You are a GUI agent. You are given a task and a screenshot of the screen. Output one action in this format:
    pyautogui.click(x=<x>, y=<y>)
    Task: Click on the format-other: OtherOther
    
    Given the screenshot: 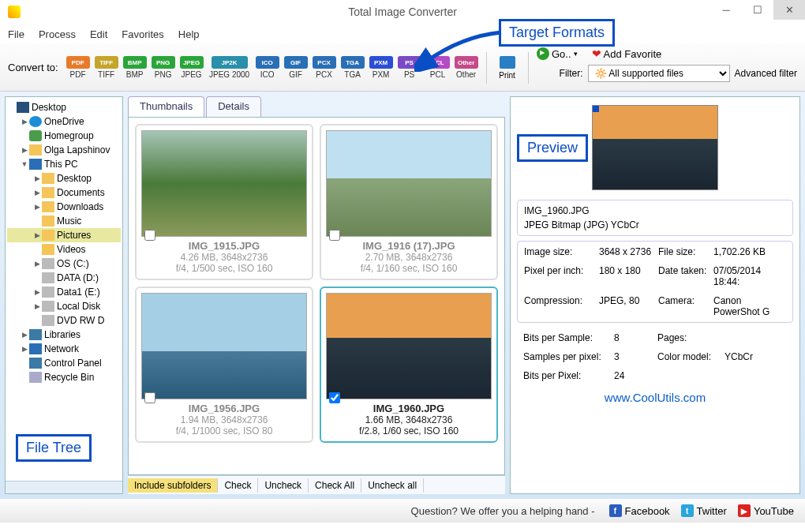 What is the action you would take?
    pyautogui.click(x=466, y=68)
    